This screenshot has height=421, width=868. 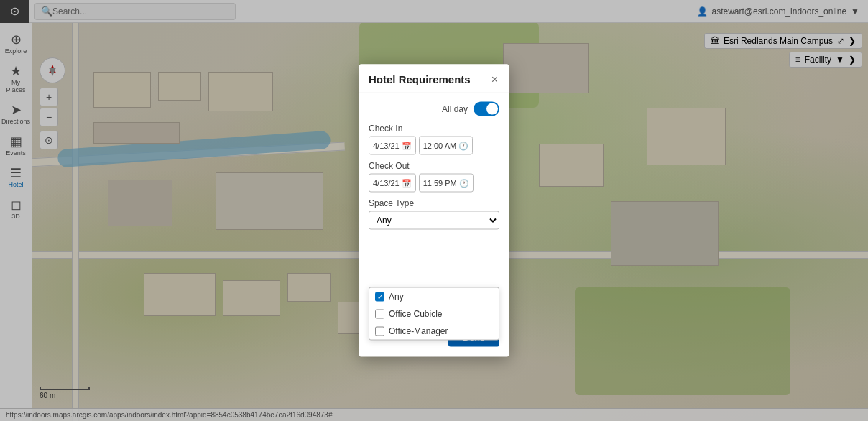 What do you see at coordinates (434, 79) in the screenshot?
I see `modal-header: Hotel Requirements ×` at bounding box center [434, 79].